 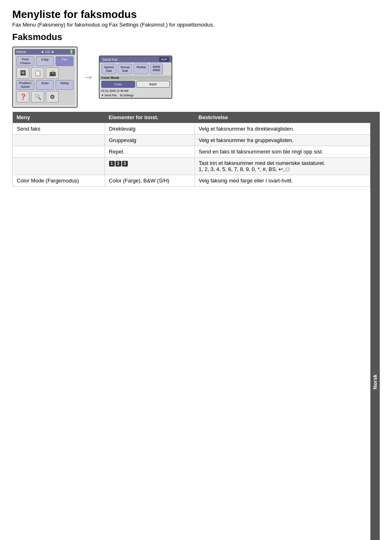 I want to click on menu-table-1: Meny Elementer for innst. Beskrivelse Se…, so click(x=191, y=149).